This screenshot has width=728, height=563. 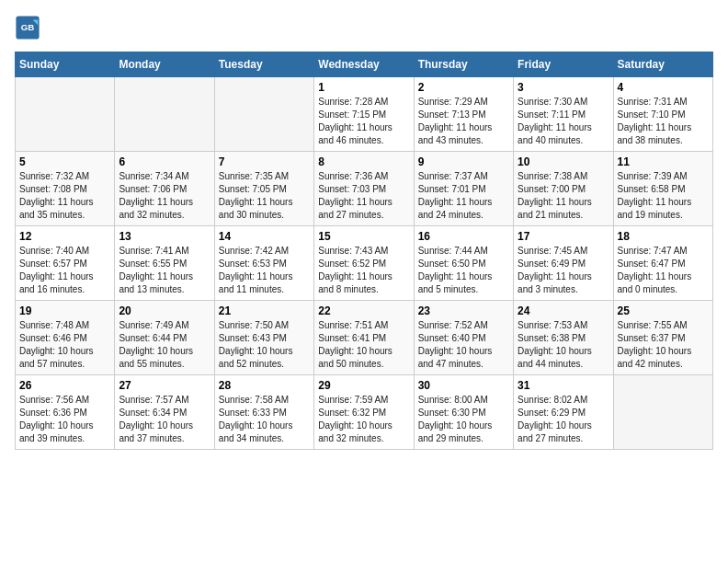 I want to click on calendar-cell: 21Sunrise: 7:50 AMSunset: 6:43 PMDayligh…, so click(x=264, y=339).